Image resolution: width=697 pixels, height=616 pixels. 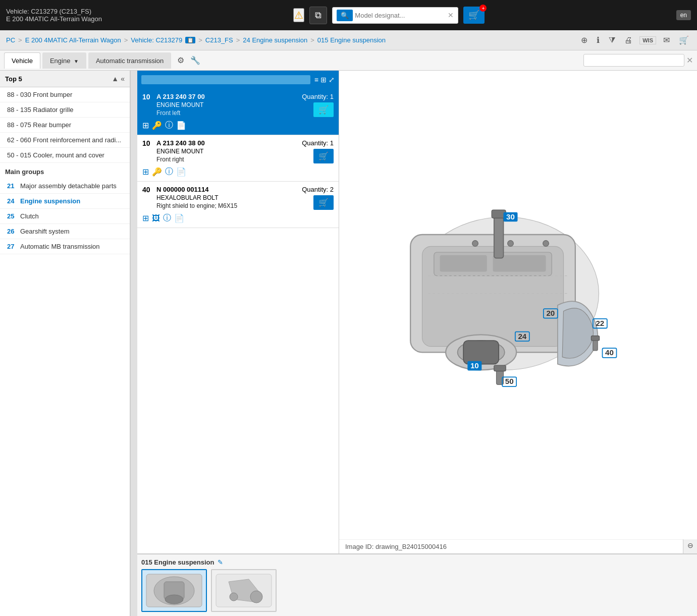 I want to click on part-1-doc-btn: 📄, so click(x=181, y=125).